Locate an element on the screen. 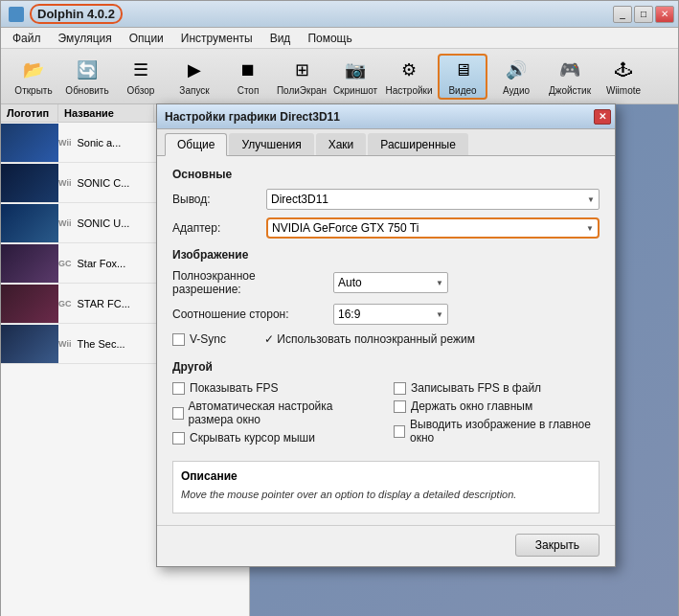  output-select-arrow: ▼ is located at coordinates (591, 199).